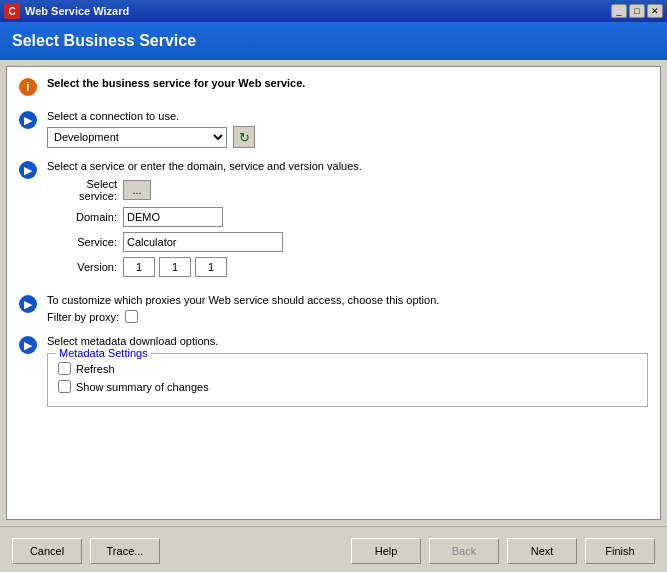 The height and width of the screenshot is (572, 667). What do you see at coordinates (82, 190) in the screenshot?
I see `select-service-label: Select service:` at bounding box center [82, 190].